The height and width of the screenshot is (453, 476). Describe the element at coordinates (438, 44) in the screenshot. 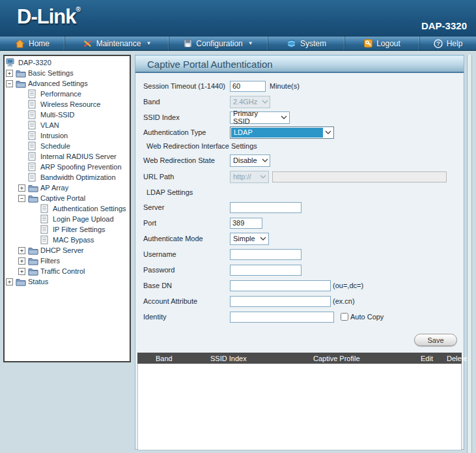

I see `help-icon: ?` at that location.